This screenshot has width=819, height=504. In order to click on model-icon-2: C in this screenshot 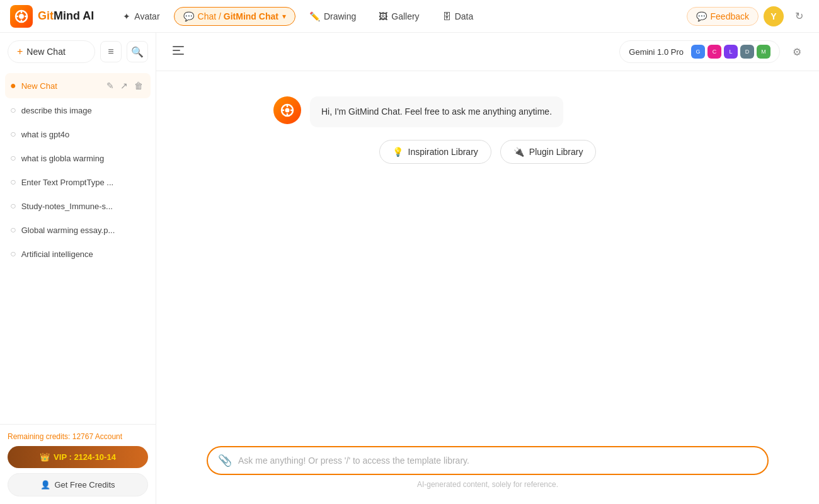, I will do `click(714, 52)`.